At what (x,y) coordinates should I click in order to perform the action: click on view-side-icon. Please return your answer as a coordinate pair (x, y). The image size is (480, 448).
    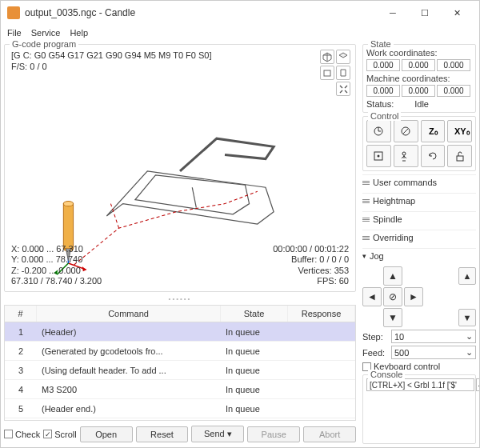
    Looking at the image, I should click on (343, 73).